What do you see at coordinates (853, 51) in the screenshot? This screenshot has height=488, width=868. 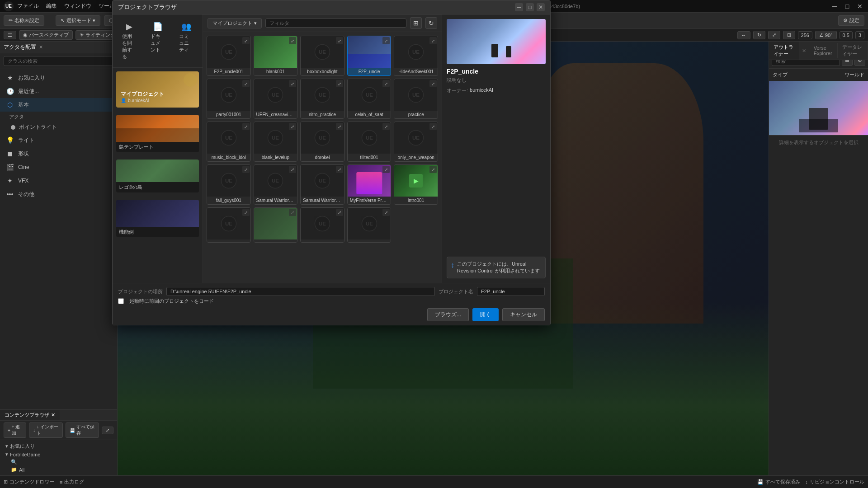 I see `tab-data-layer: データレイヤー` at bounding box center [853, 51].